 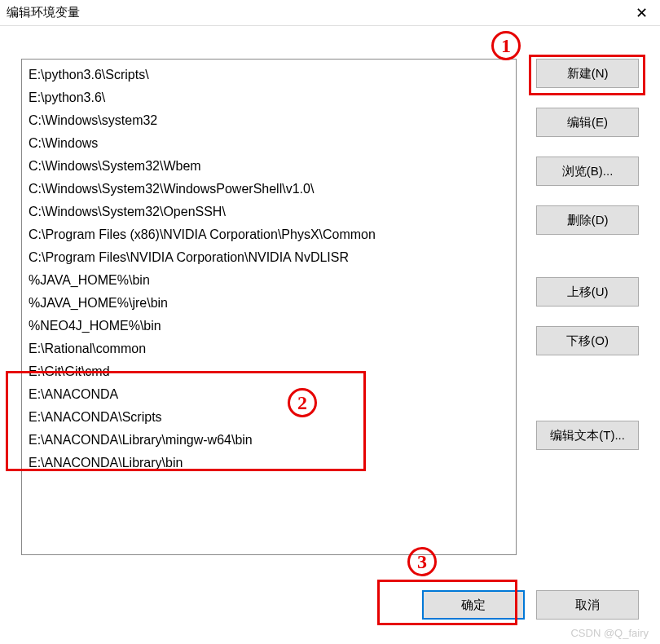 What do you see at coordinates (269, 326) in the screenshot?
I see `list-item: %NEO4J_HOME%\bin` at bounding box center [269, 326].